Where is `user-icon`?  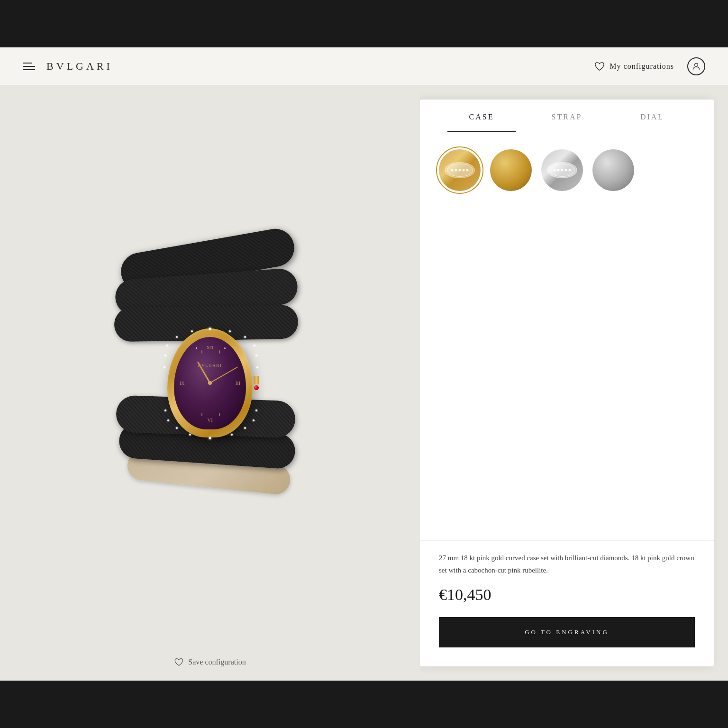 user-icon is located at coordinates (696, 66).